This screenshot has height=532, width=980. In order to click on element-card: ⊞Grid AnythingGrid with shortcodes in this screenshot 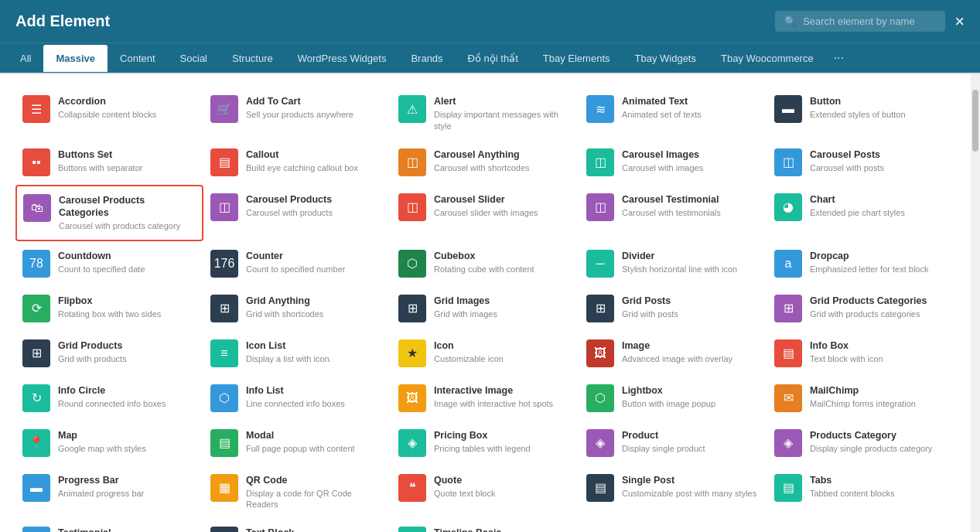, I will do `click(297, 309)`.